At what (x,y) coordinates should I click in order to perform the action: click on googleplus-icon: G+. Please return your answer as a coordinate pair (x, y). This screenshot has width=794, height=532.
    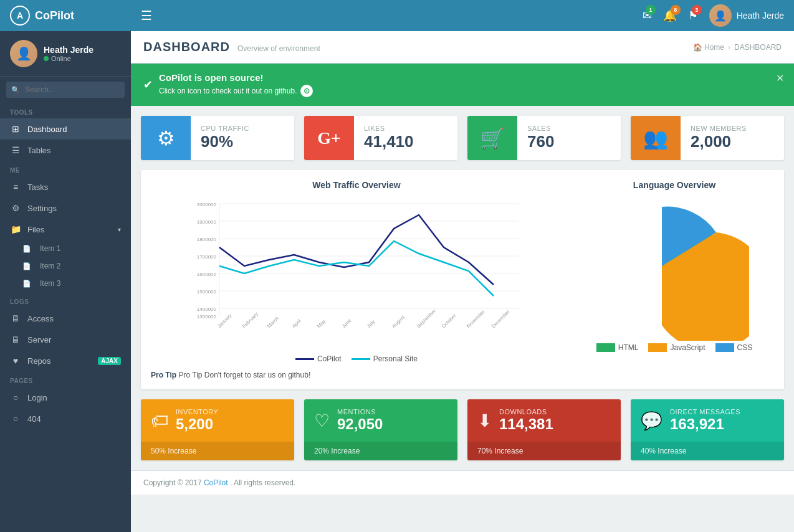
    Looking at the image, I should click on (329, 138).